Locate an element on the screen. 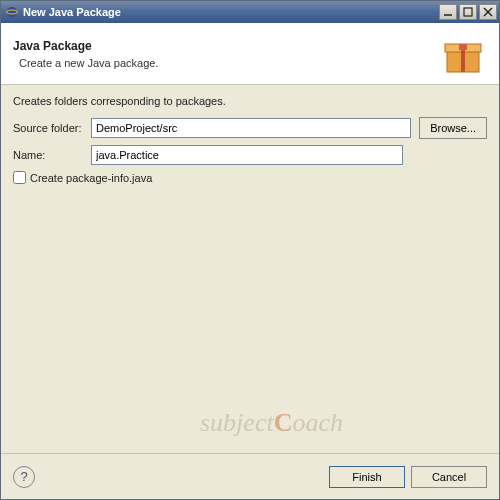  eclipse-icon is located at coordinates (12, 12).